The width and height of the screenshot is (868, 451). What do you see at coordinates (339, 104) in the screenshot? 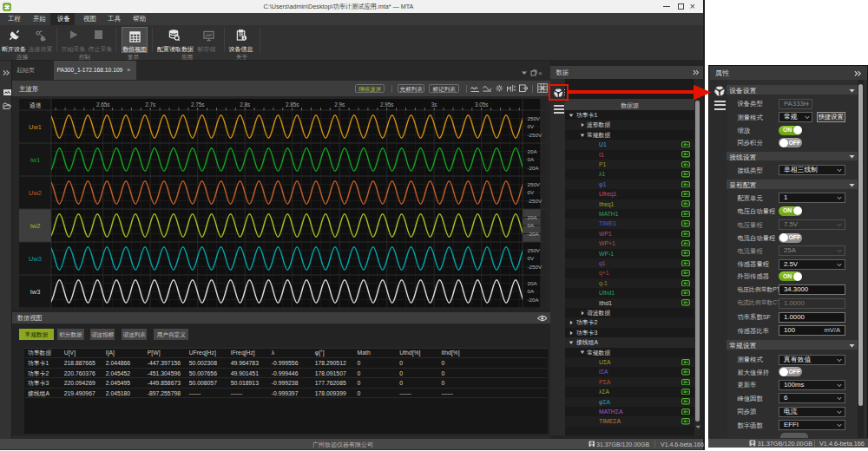
I see `svg-text: 2.9s` at bounding box center [339, 104].